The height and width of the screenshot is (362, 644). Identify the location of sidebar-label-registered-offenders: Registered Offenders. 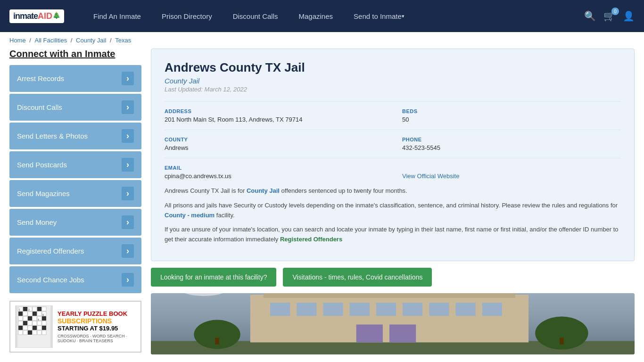
(50, 251).